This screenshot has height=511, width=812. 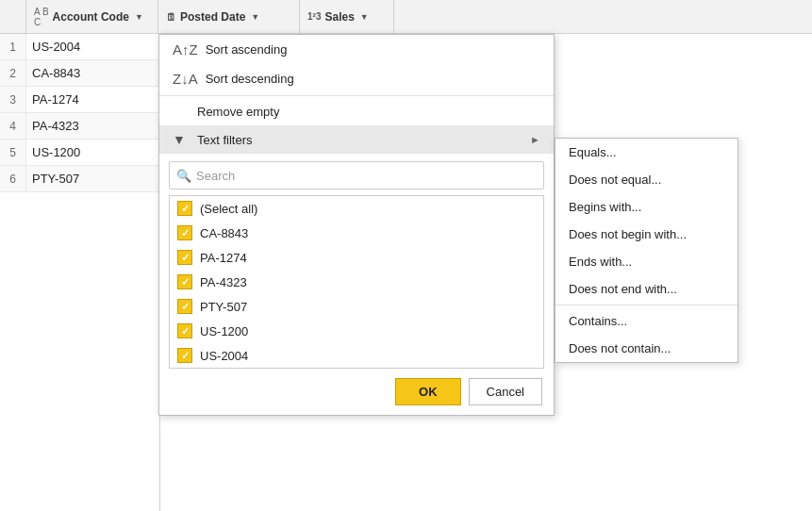 I want to click on posted-date-type-icon: 🗓, so click(x=172, y=17).